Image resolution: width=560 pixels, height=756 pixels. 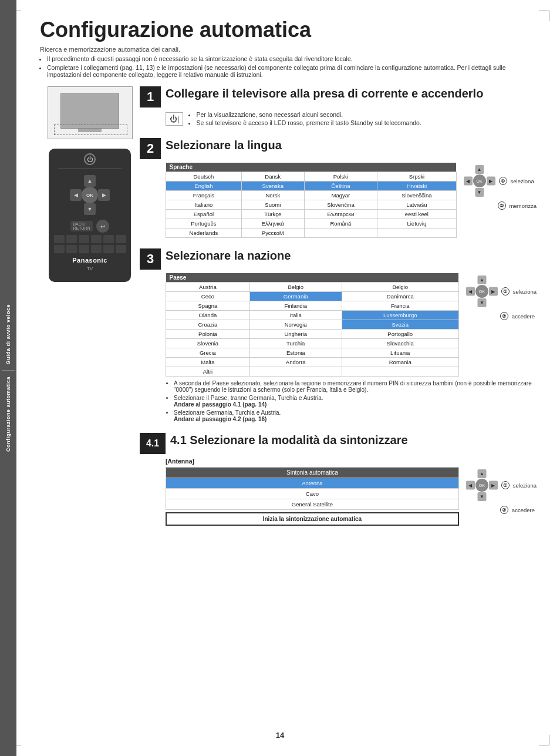 What do you see at coordinates (312, 353) in the screenshot?
I see `country-row-8: Grecia Estonia Lituania` at bounding box center [312, 353].